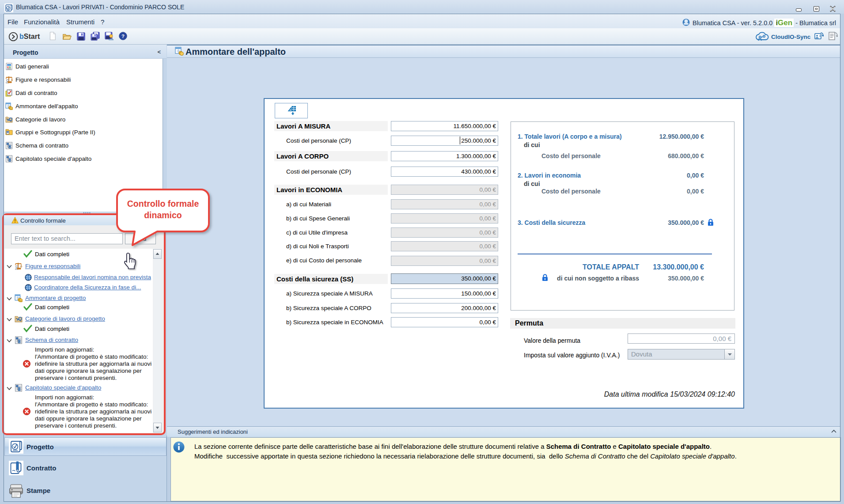 The height and width of the screenshot is (504, 844). Describe the element at coordinates (163, 215) in the screenshot. I see `svg-text: dinamico` at that location.